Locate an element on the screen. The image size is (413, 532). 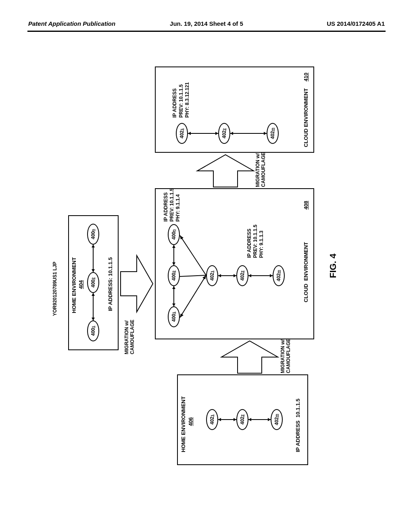
node-402-1-home406: 4021 is located at coordinates (212, 420).